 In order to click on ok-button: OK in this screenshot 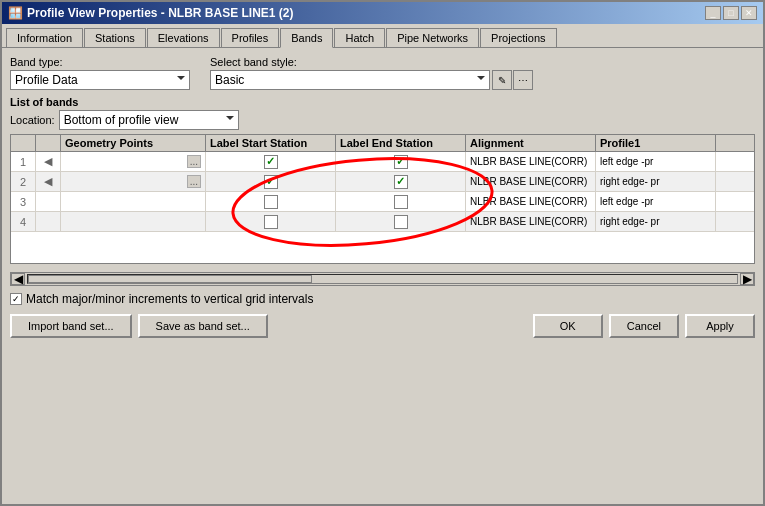, I will do `click(568, 326)`.